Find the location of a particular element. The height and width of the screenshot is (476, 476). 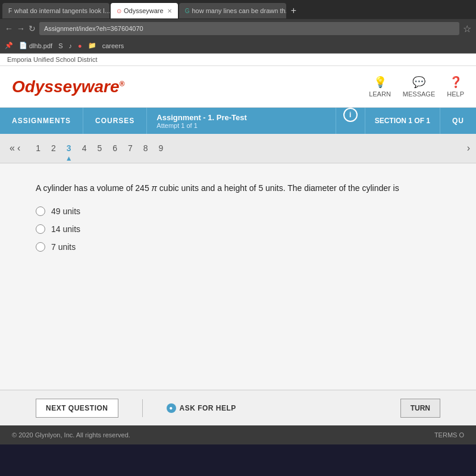

next-question-button: NEXT QUESTION is located at coordinates (77, 408).